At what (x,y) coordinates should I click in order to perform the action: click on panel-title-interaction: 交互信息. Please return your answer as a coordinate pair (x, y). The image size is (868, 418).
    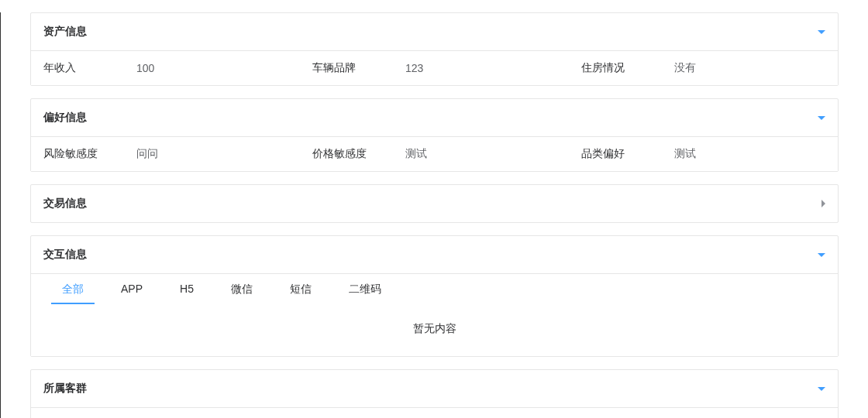
    Looking at the image, I should click on (65, 255).